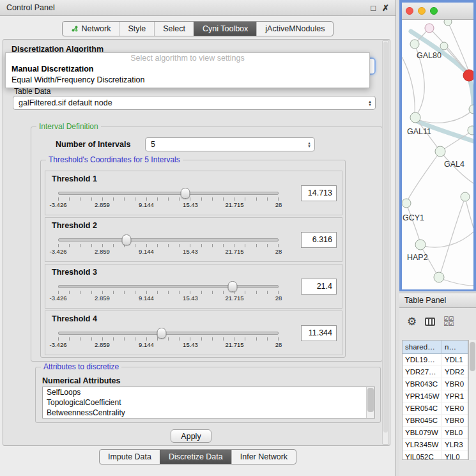  What do you see at coordinates (130, 457) in the screenshot?
I see `tab-impute-data: Impute Data` at bounding box center [130, 457].